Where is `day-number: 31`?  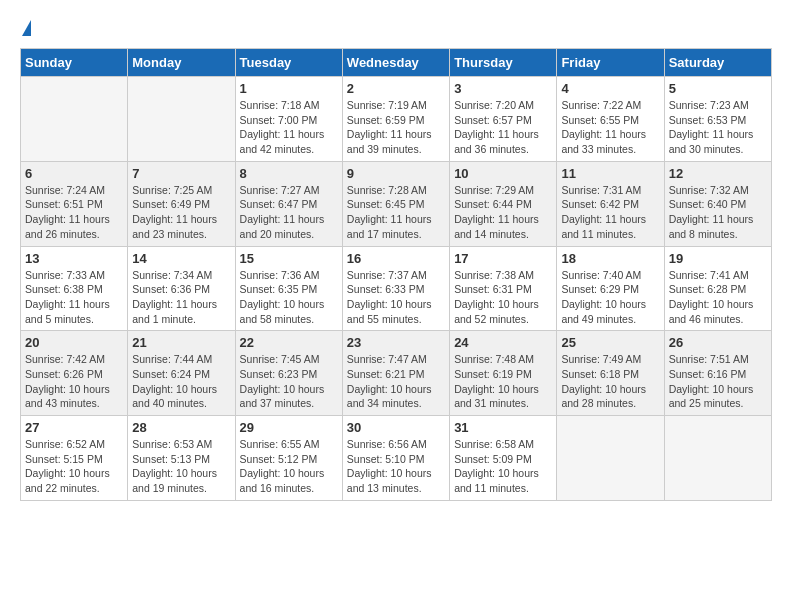
day-number: 31 is located at coordinates (503, 428).